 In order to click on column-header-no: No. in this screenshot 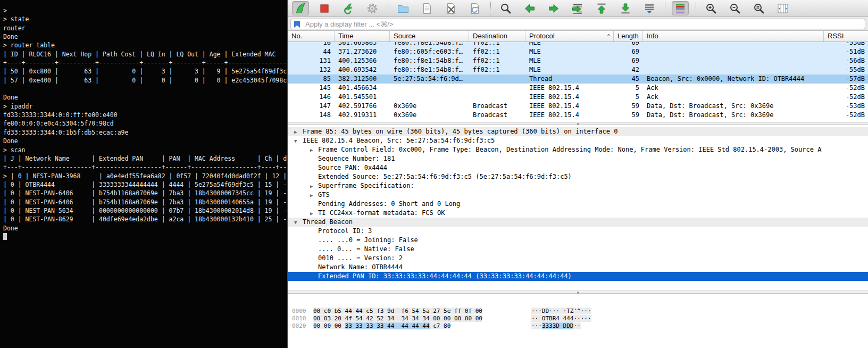, I will do `click(311, 36)`.